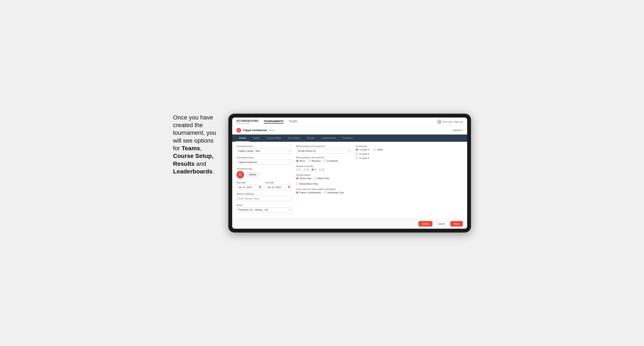  I want to click on tournament-header: C Clippd Invitational (Men) Cancel X, so click(350, 130).